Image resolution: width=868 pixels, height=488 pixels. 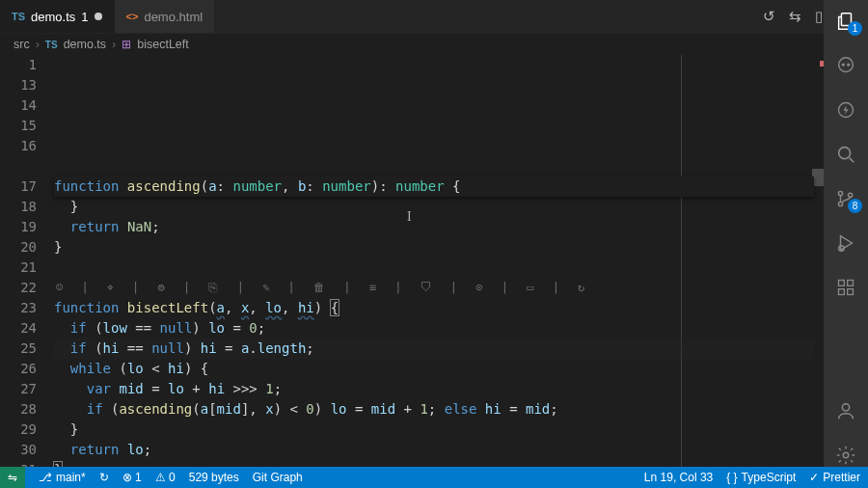 I want to click on source-control-icon: 8, so click(x=846, y=199).